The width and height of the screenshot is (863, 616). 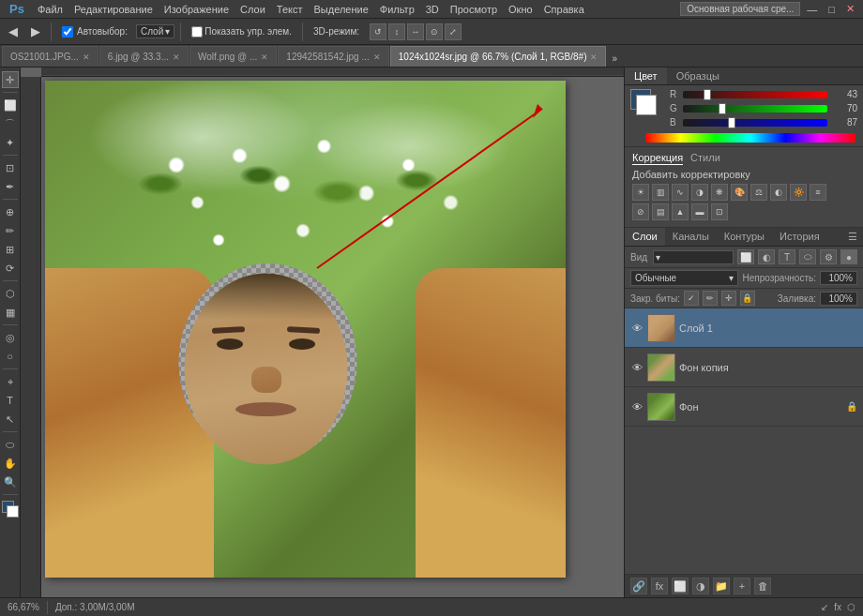 What do you see at coordinates (10, 312) in the screenshot?
I see `tool-gradient: ▦` at bounding box center [10, 312].